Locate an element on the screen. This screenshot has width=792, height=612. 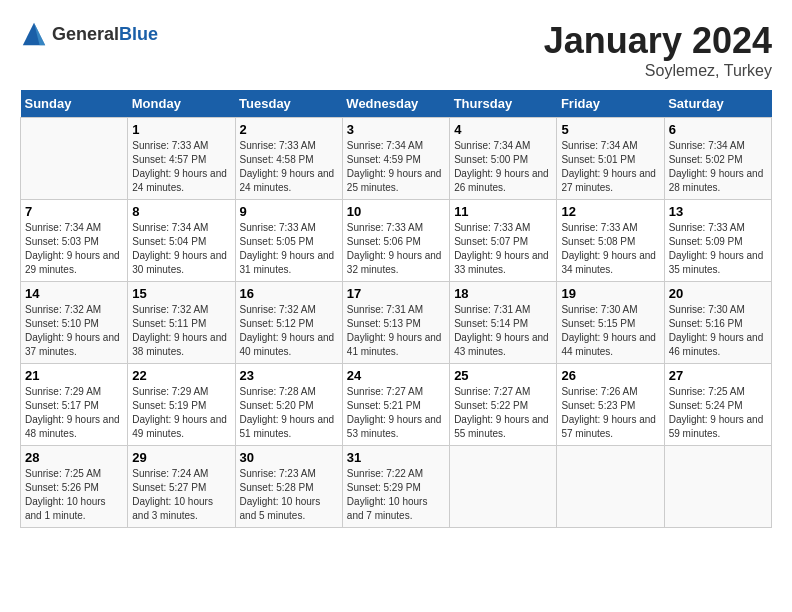
day-number: 26 is located at coordinates (610, 376).